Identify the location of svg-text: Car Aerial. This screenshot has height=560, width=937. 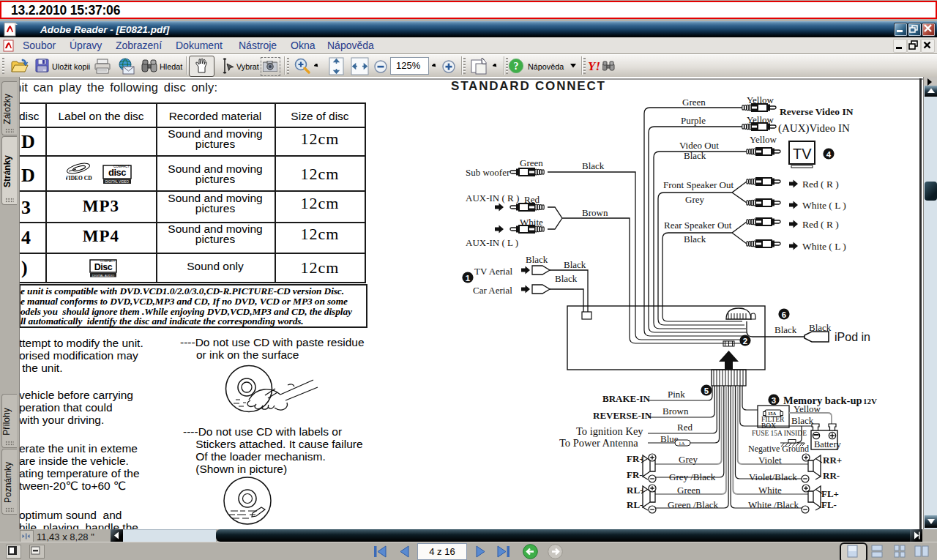
(493, 290).